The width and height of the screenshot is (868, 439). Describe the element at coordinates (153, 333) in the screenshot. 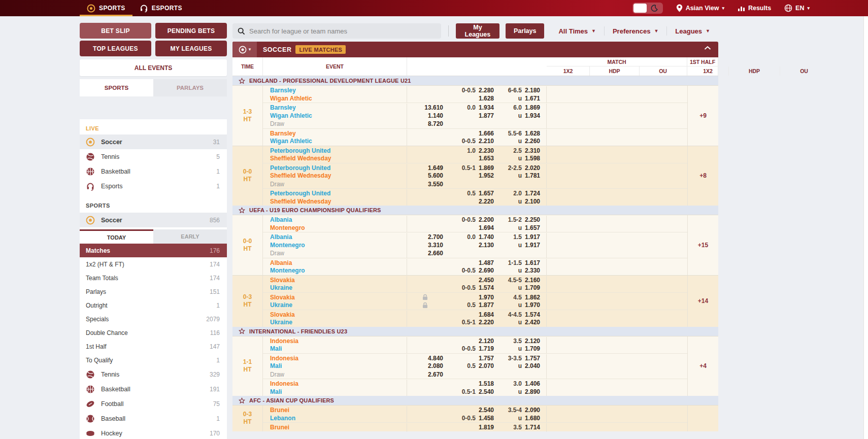

I see `sidebar-menu-double-chance: Double Chance116` at that location.